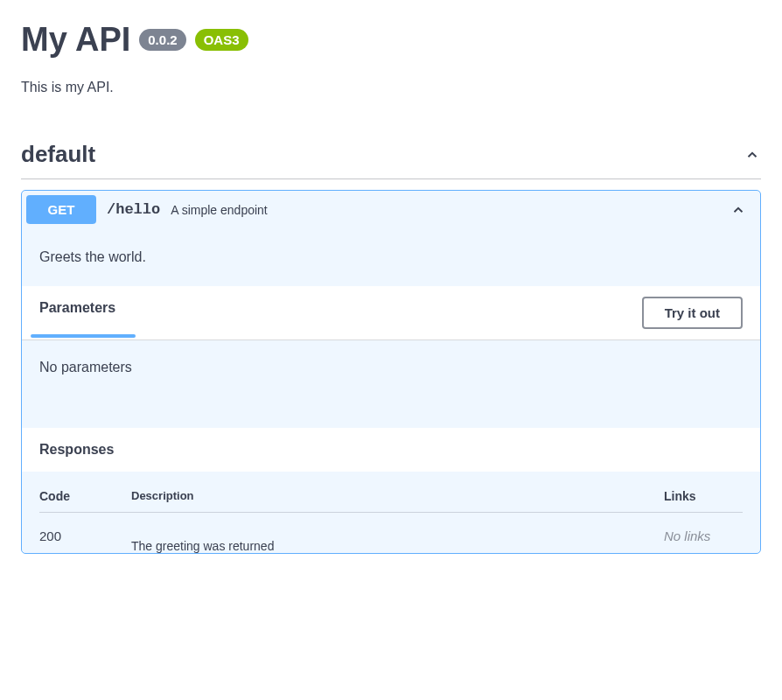 This screenshot has height=700, width=782. I want to click on response-links: No links, so click(703, 536).